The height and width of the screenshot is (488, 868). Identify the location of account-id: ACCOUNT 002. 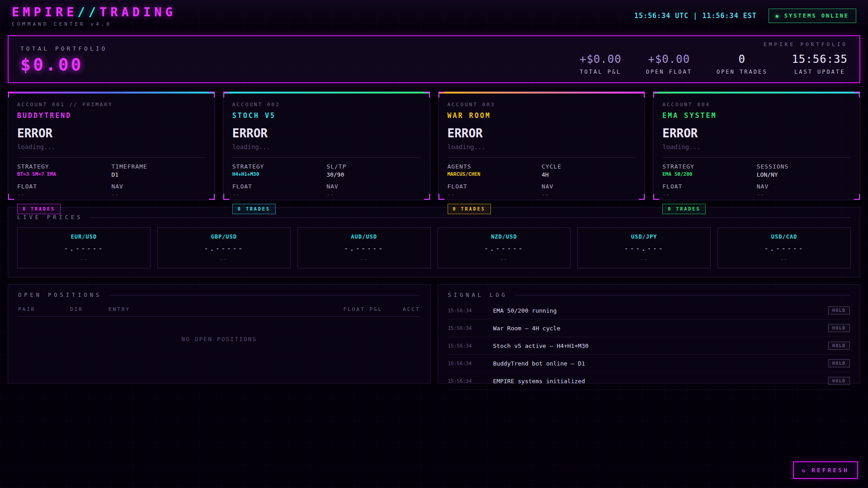
(326, 105).